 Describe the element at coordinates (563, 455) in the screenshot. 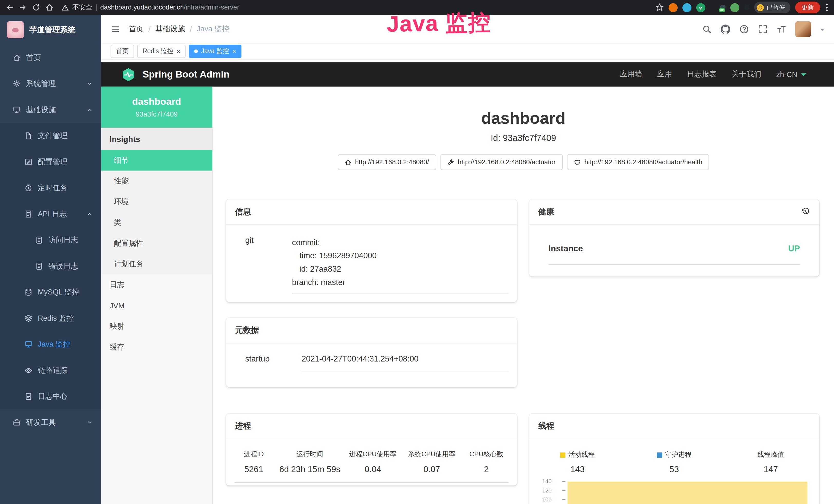

I see `legend-color-live` at that location.